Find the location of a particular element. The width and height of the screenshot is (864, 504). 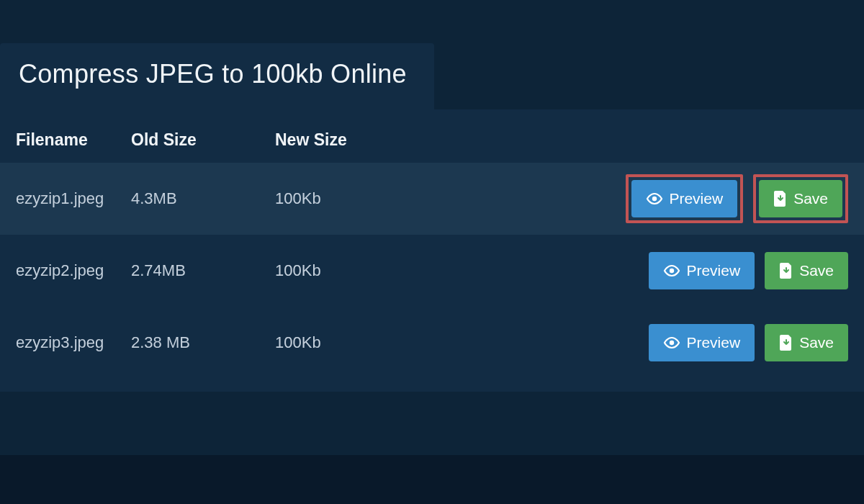

highlight-preview: Preview is located at coordinates (684, 199).